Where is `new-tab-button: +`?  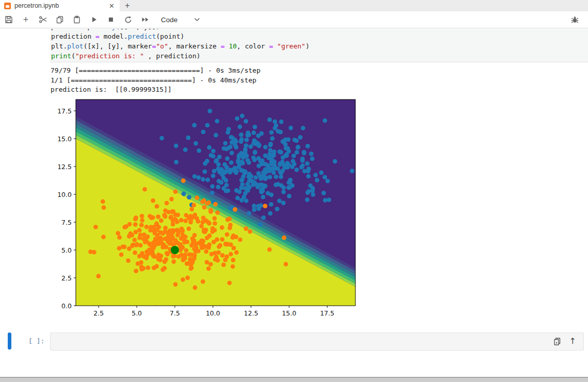 new-tab-button: + is located at coordinates (127, 6).